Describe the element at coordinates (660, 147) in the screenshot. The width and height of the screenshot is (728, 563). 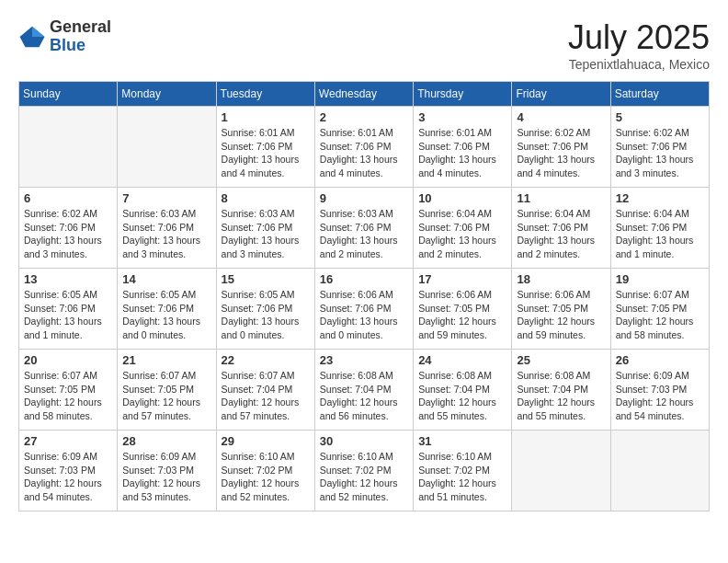
I see `calendar-cell: 5Sunrise: 6:02 AM Sunset: 7:06 PM Daylig…` at that location.